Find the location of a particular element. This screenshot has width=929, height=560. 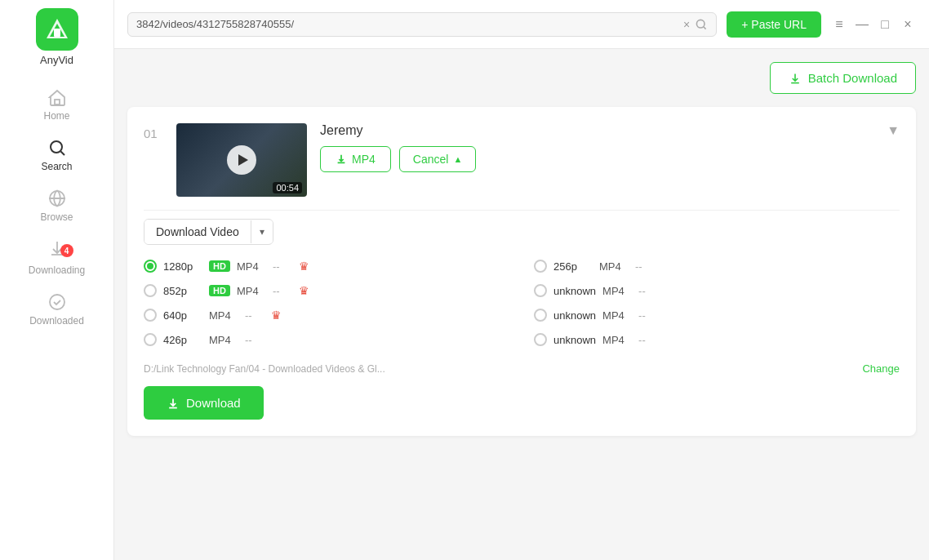

download-type-label: Download Video is located at coordinates (198, 232).